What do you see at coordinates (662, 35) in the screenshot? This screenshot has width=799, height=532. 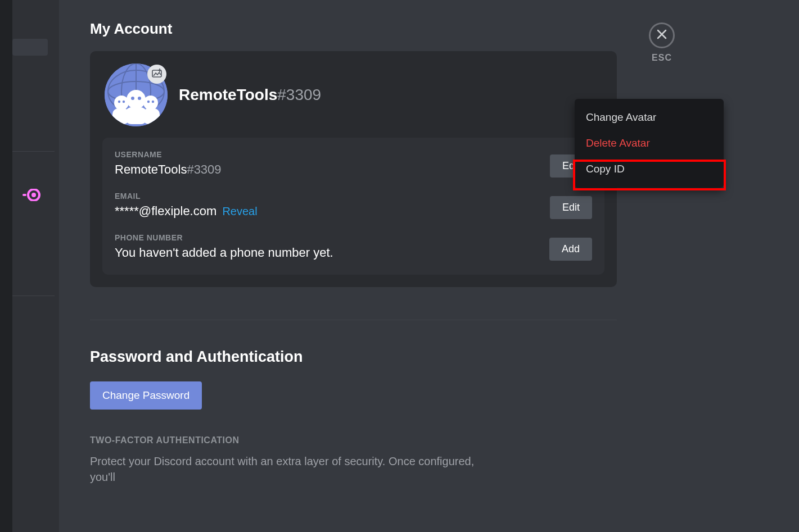 I see `close-icon` at bounding box center [662, 35].